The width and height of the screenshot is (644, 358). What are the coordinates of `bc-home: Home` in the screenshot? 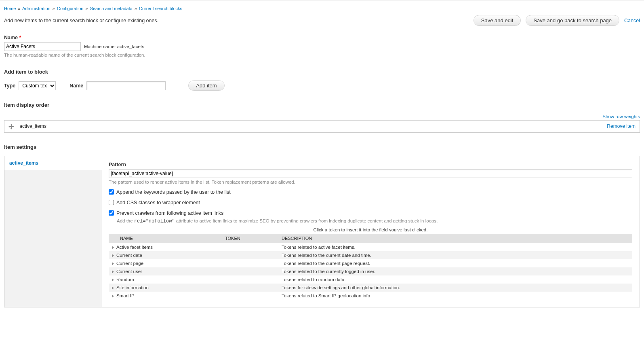 It's located at (10, 8).